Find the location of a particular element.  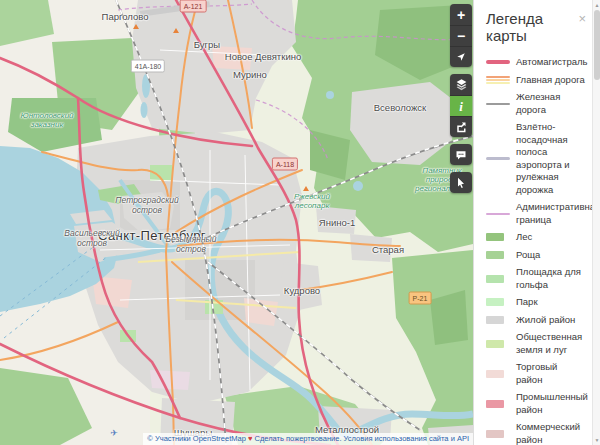

legend-item-label: Промышленный район is located at coordinates (552, 404).